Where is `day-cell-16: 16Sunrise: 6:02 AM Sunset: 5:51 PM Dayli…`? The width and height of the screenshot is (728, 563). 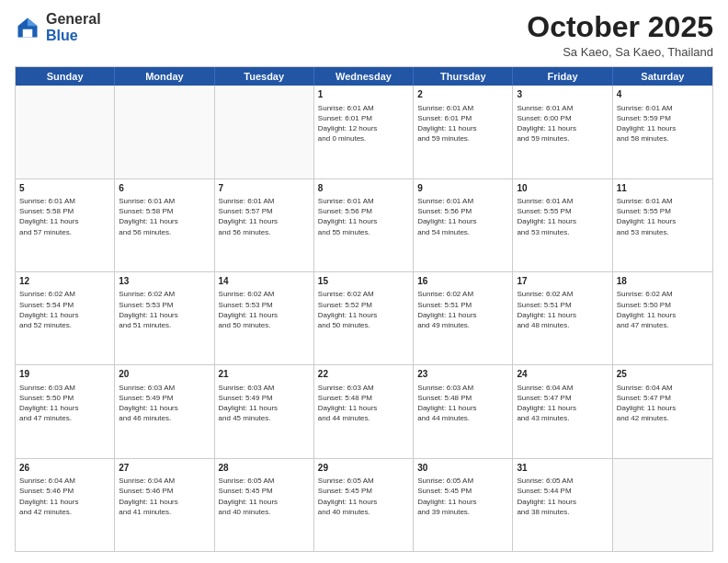 day-cell-16: 16Sunrise: 6:02 AM Sunset: 5:51 PM Dayli… is located at coordinates (463, 318).